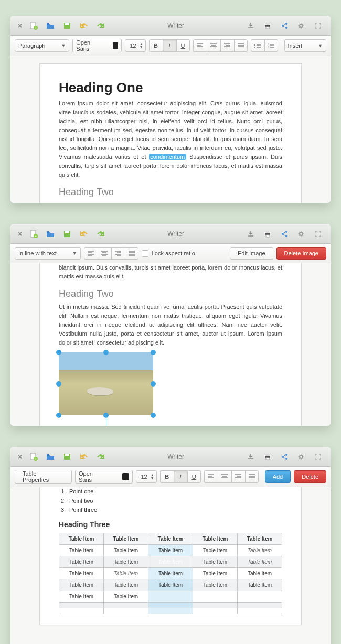  I want to click on resize-handle-sw, so click(59, 415).